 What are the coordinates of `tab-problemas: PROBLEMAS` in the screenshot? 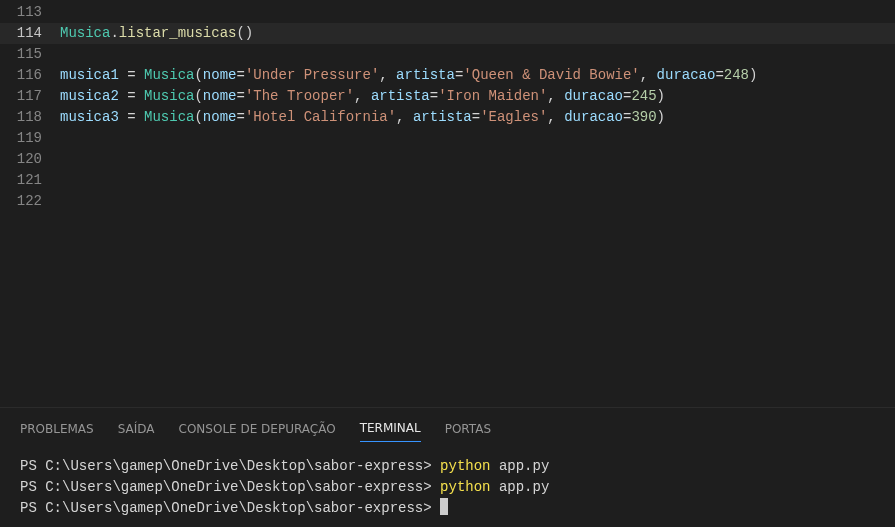 It's located at (57, 432).